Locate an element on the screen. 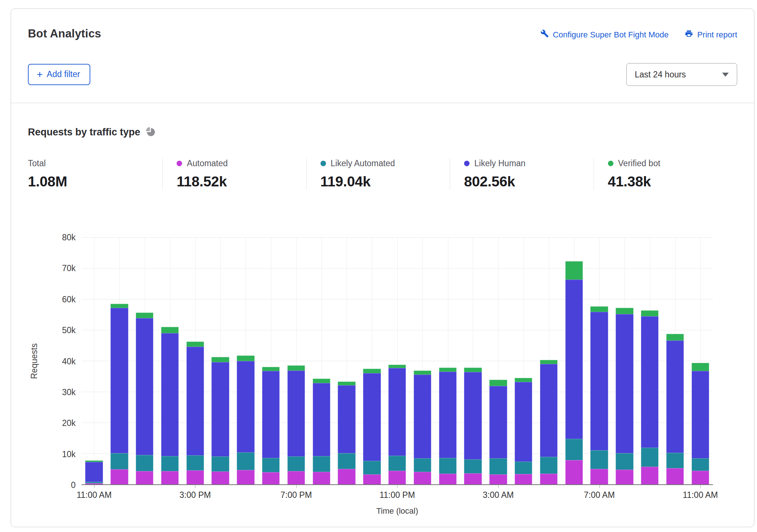  x-tick-label: 3:00 PM is located at coordinates (195, 495).